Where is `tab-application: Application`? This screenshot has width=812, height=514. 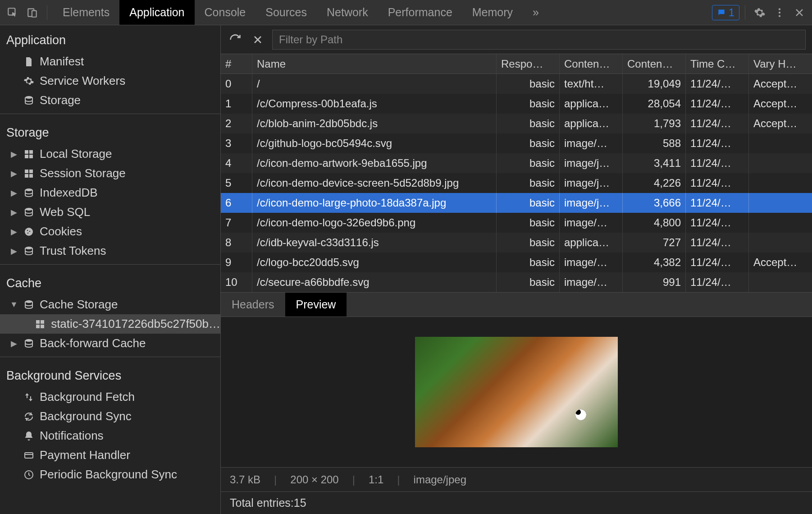
tab-application: Application is located at coordinates (157, 13).